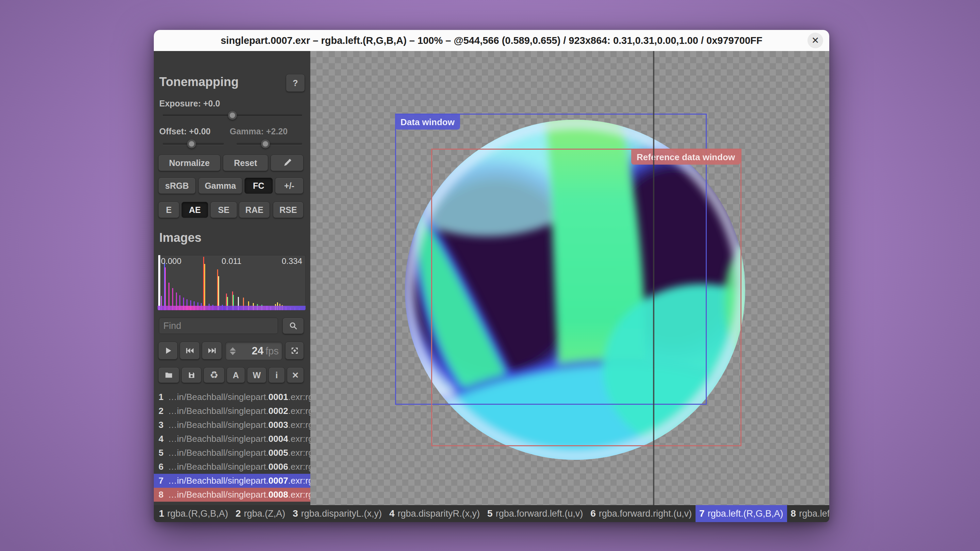 This screenshot has width=980, height=551. Describe the element at coordinates (164, 467) in the screenshot. I see `image-index: 6` at that location.